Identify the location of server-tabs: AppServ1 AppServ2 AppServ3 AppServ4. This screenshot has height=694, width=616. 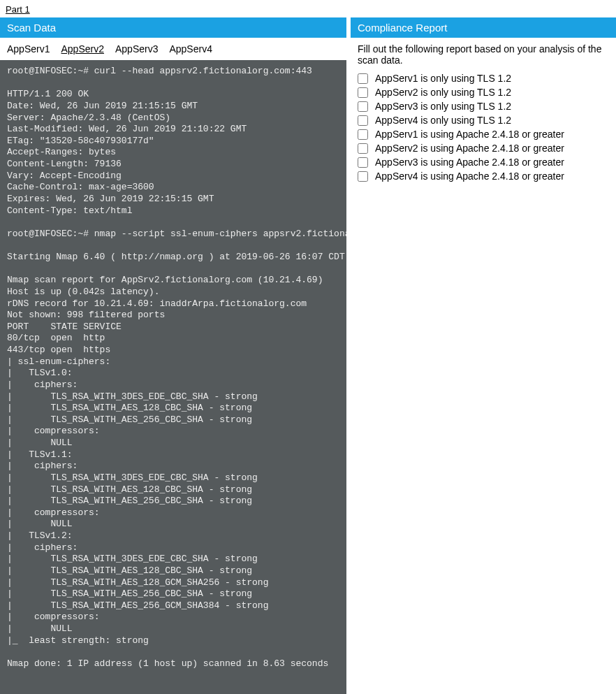
(173, 49).